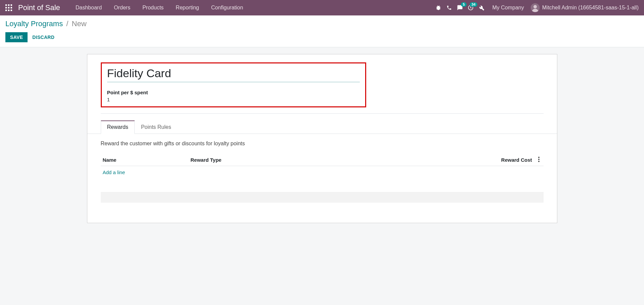 The width and height of the screenshot is (644, 305). Describe the element at coordinates (159, 8) in the screenshot. I see `navbar-menu: Dashboard Orders Products Reporting Conf…` at that location.